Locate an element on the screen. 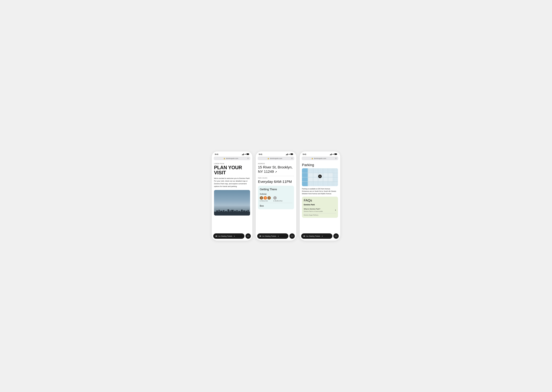 This screenshot has height=392, width=552. address-arrow: ↗ is located at coordinates (276, 172).